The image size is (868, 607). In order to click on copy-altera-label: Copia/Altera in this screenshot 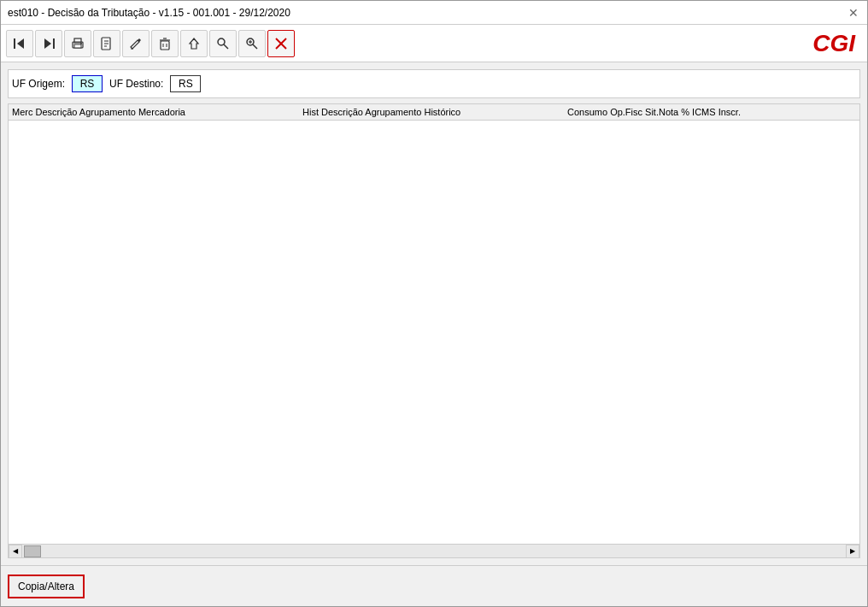, I will do `click(46, 586)`.